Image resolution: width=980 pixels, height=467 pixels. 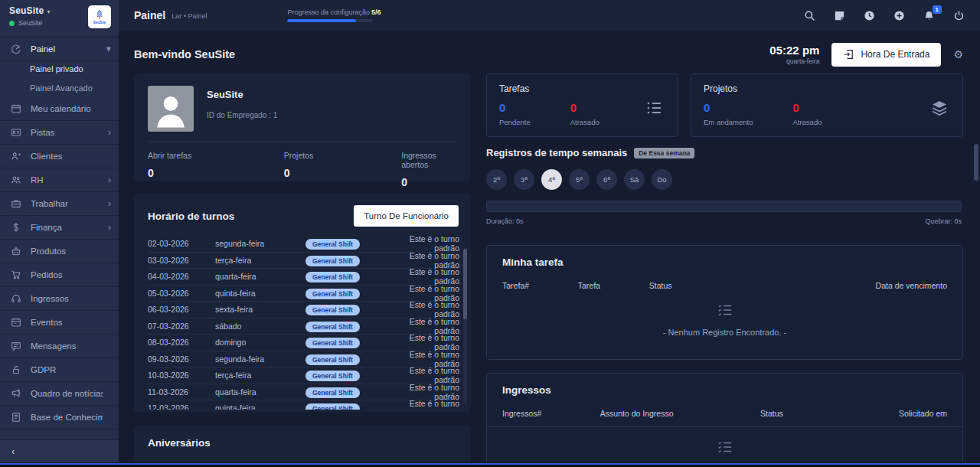 I want to click on sidebar-item-ingressos: Ingressos, so click(x=60, y=299).